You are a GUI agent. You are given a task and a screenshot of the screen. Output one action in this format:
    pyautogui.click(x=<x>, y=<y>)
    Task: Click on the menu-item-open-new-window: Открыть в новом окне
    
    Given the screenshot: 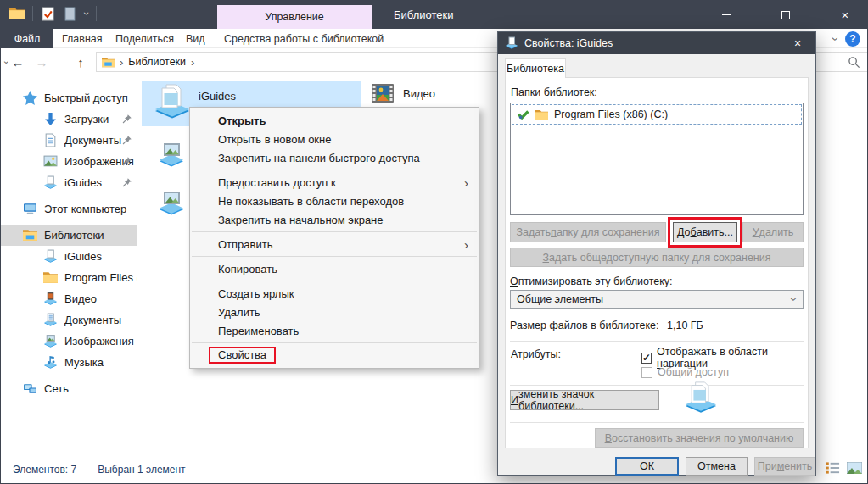 What is the action you would take?
    pyautogui.click(x=334, y=139)
    